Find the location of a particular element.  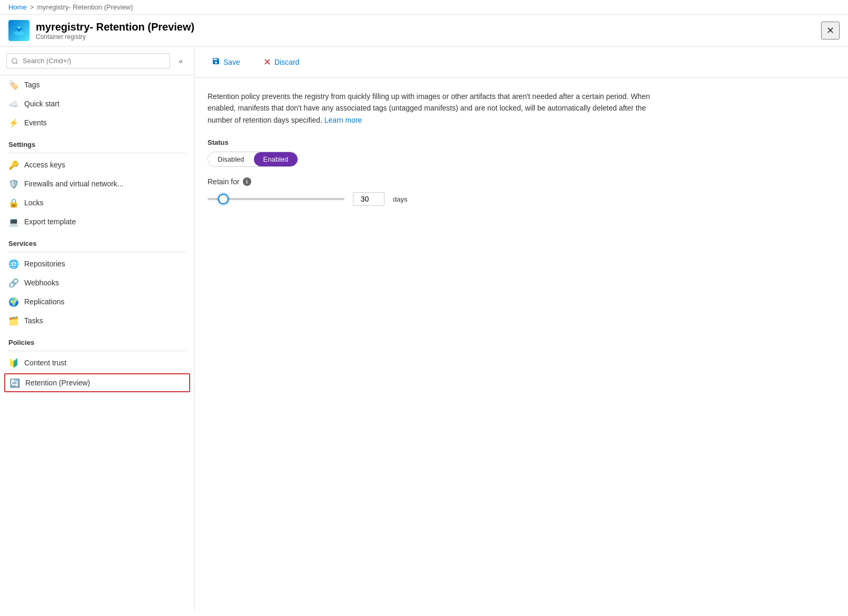

settings-divider is located at coordinates (97, 153).